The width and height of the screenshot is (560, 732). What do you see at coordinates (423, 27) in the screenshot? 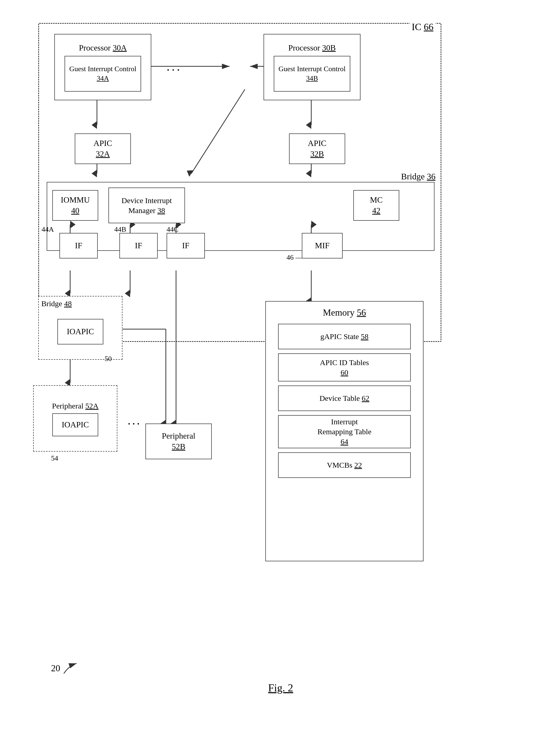
I see `ic-label: IC 66` at bounding box center [423, 27].